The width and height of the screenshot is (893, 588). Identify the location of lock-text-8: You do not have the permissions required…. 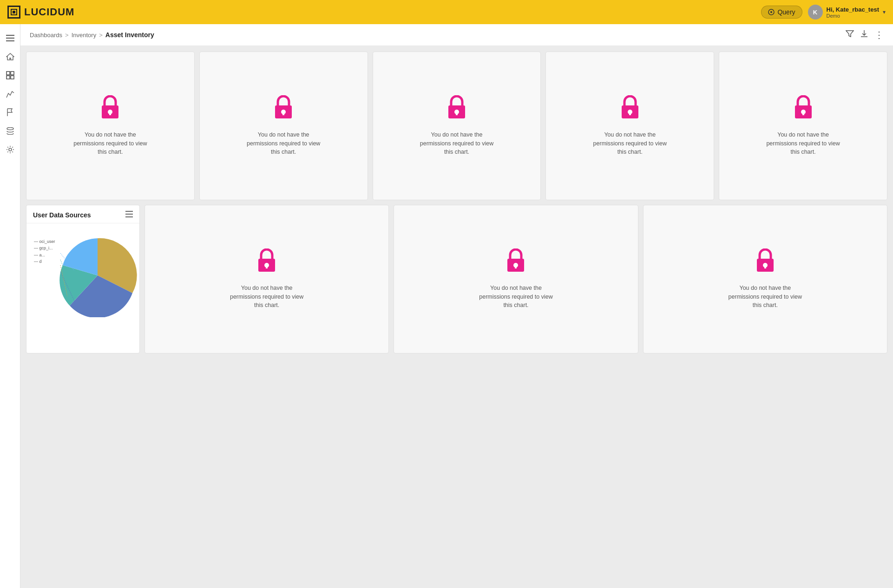
(516, 297).